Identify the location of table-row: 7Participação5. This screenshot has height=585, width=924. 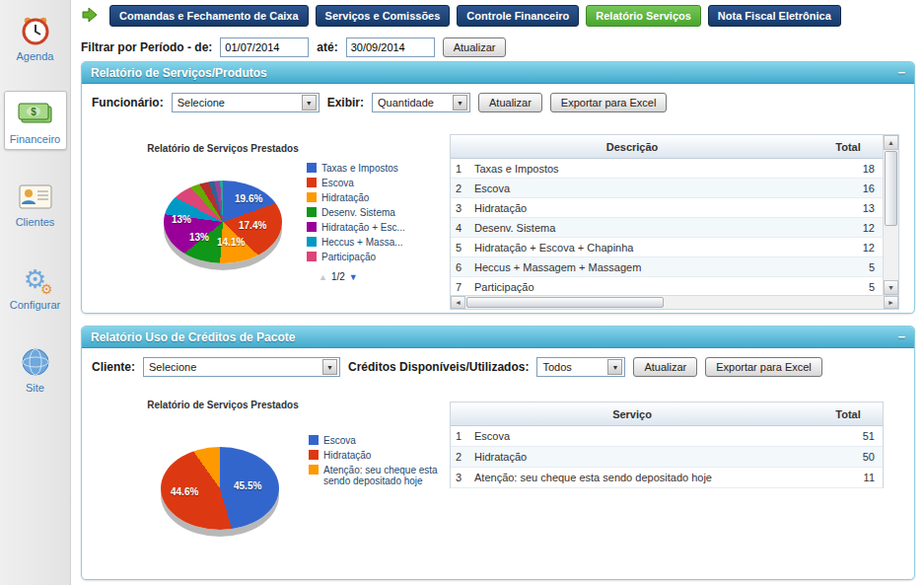
(667, 287).